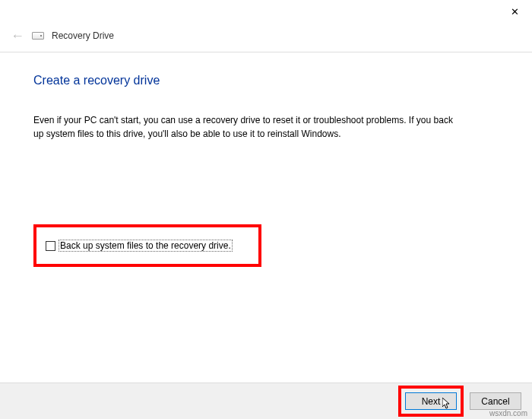 The height and width of the screenshot is (419, 532). I want to click on backup-checkbox-label: Back up system files to the recovery dri…, so click(146, 246).